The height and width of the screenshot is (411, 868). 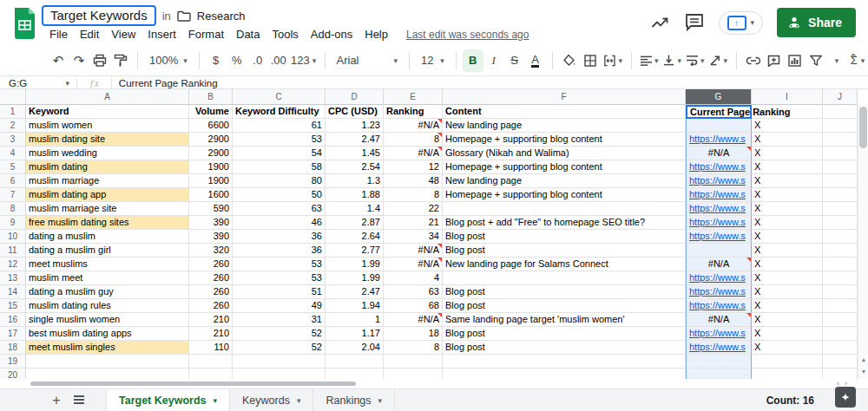 I want to click on cell-D3: 2.47, so click(x=354, y=140).